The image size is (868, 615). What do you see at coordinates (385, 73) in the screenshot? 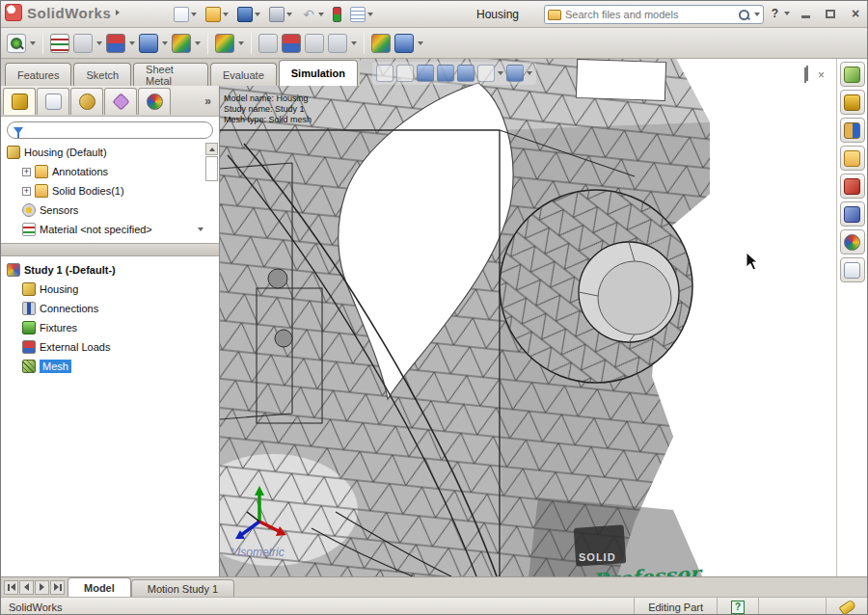
I see `zoom-fit-icon` at bounding box center [385, 73].